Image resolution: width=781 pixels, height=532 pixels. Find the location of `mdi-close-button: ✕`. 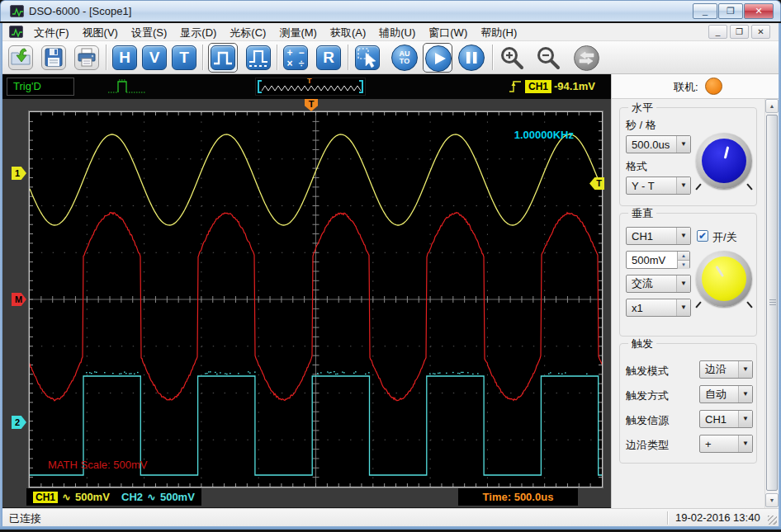

mdi-close-button: ✕ is located at coordinates (761, 31).